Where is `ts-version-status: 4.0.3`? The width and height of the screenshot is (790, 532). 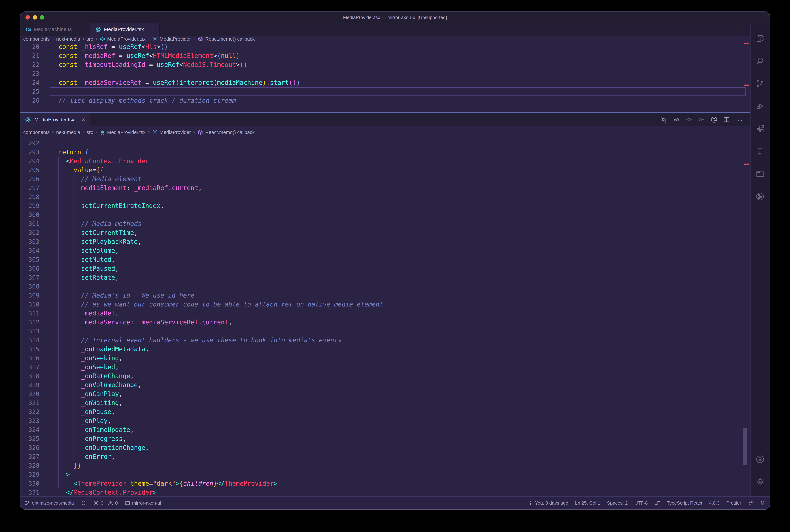
ts-version-status: 4.0.3 is located at coordinates (714, 503).